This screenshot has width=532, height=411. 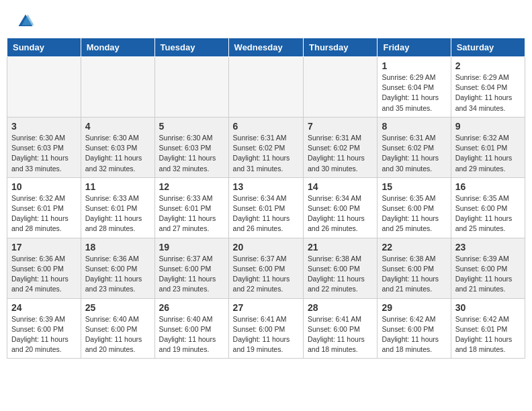 I want to click on day-cell: 22Sunrise: 6:38 AM Sunset: 6:00 PM Dayli…, so click(x=414, y=268).